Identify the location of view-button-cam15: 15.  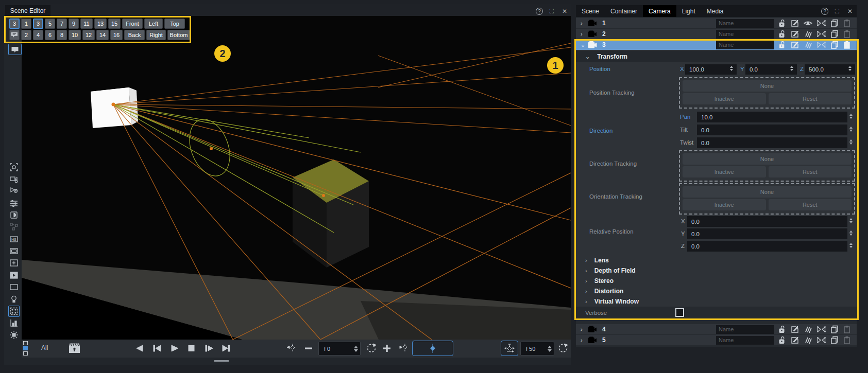
(114, 24).